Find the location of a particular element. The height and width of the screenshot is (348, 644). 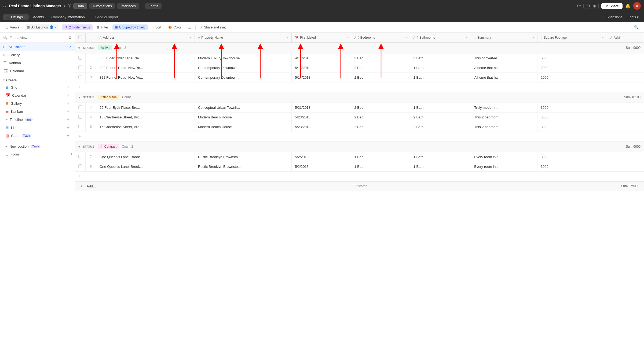

history-icon: ⟳ is located at coordinates (579, 6).